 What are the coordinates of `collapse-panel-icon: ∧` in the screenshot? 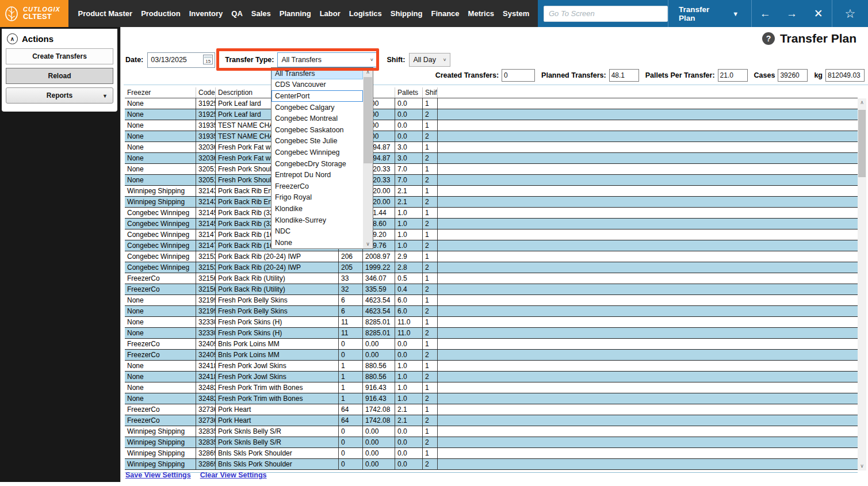 It's located at (13, 39).